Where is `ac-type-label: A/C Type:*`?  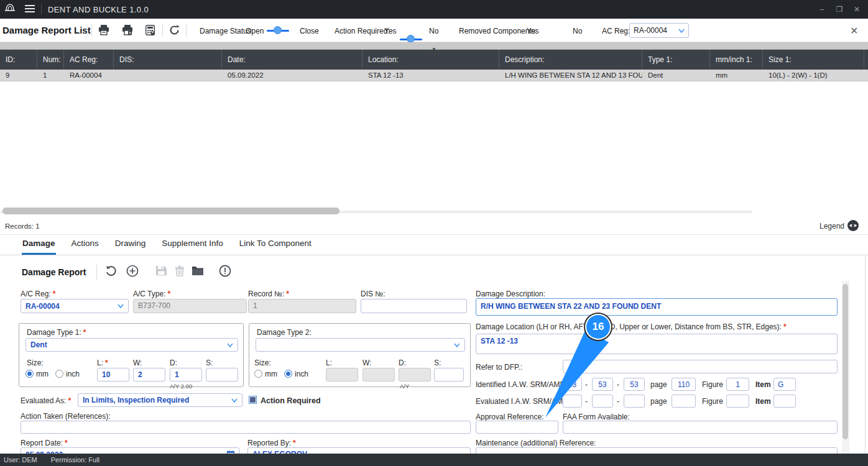 ac-type-label: A/C Type:* is located at coordinates (152, 294).